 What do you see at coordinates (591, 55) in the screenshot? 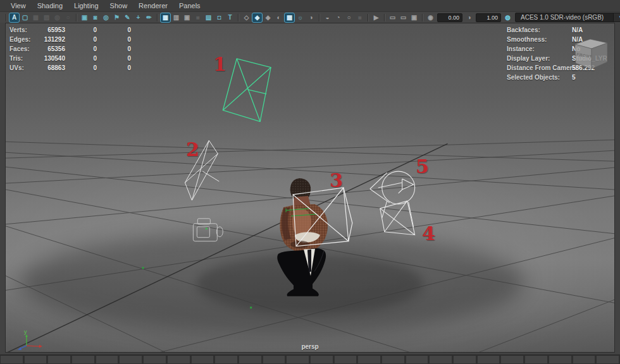
I see `view-cube: FRONT` at bounding box center [591, 55].